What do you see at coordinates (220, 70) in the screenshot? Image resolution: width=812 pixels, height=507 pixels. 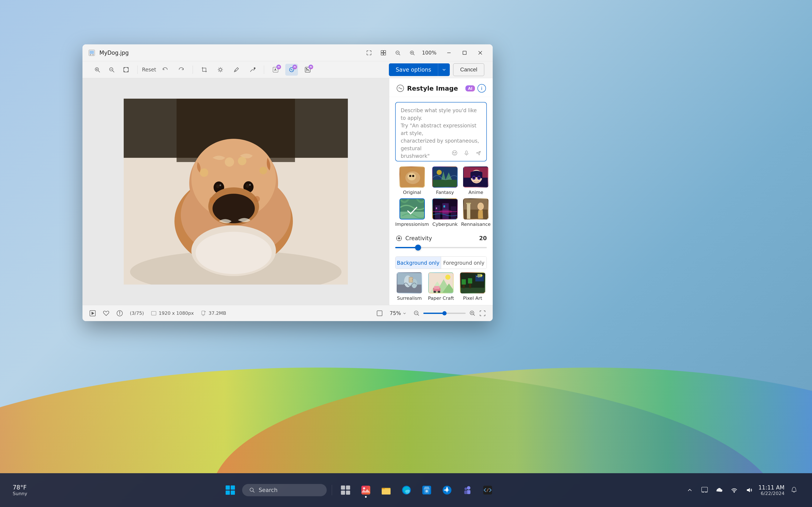 I see `light-btn` at bounding box center [220, 70].